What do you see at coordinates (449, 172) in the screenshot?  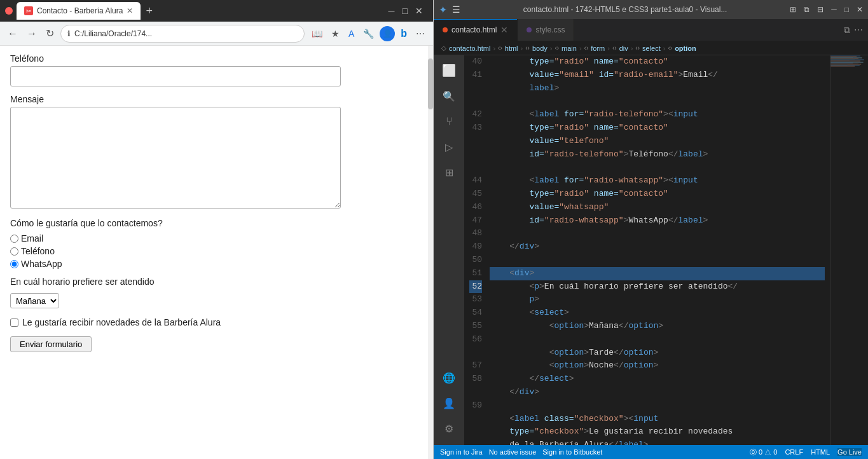 I see `activity-extensions-icon: ⊞` at bounding box center [449, 172].